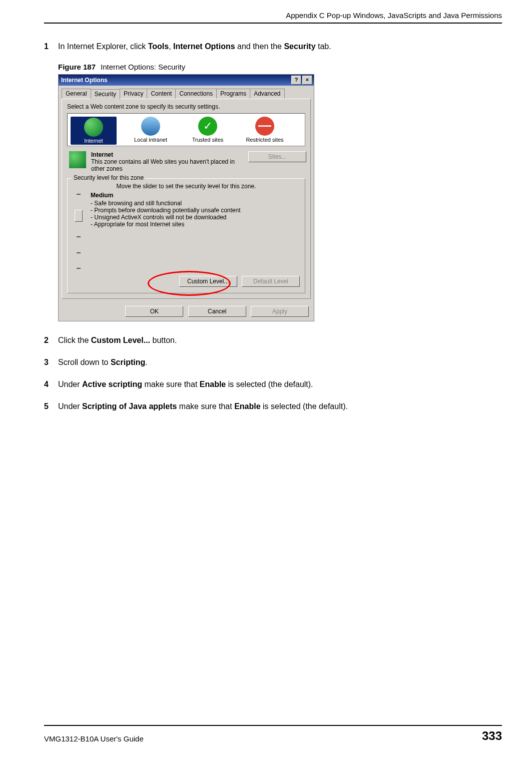  What do you see at coordinates (51, 47) in the screenshot?
I see `step-number: 1` at bounding box center [51, 47].